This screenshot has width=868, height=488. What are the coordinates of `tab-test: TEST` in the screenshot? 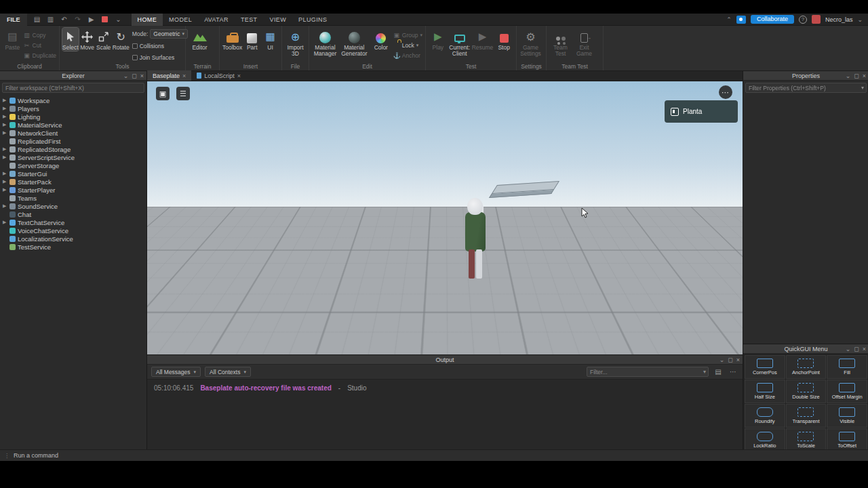 It's located at (250, 20).